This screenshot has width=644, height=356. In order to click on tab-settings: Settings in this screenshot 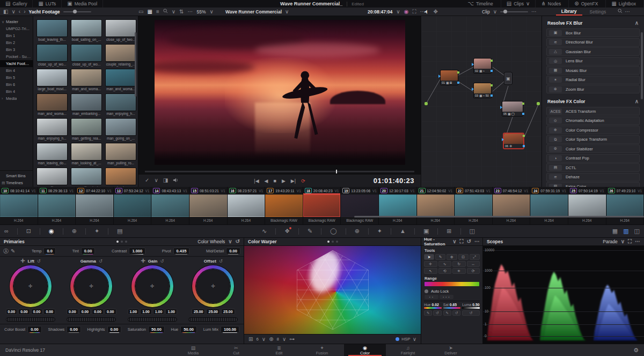, I will do `click(598, 12)`.